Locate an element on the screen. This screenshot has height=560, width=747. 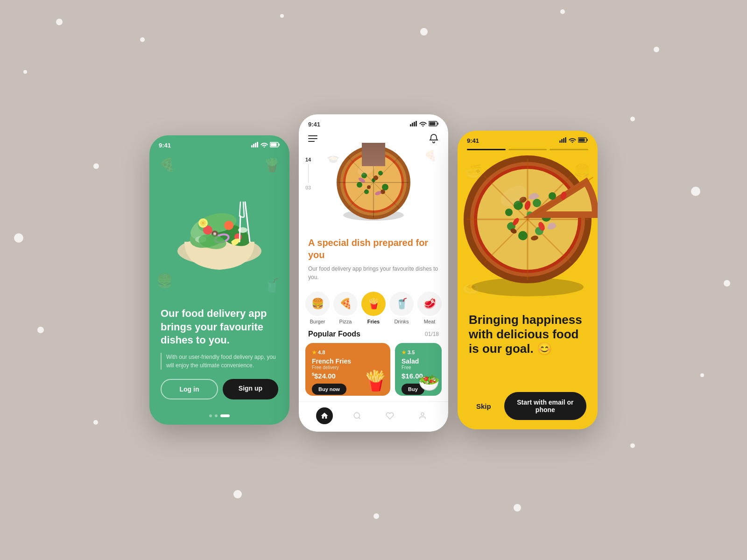
drinks-label: Drinks is located at coordinates (402, 322).